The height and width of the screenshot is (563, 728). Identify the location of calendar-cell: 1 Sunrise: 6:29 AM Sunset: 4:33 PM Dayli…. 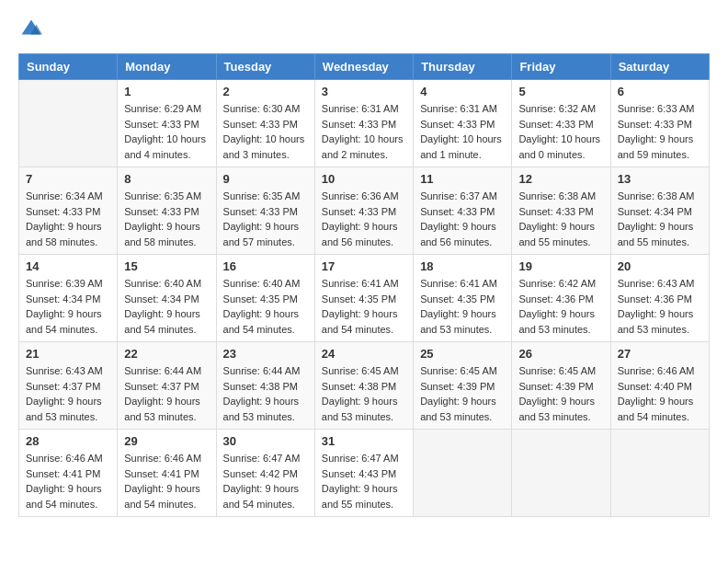
(167, 123).